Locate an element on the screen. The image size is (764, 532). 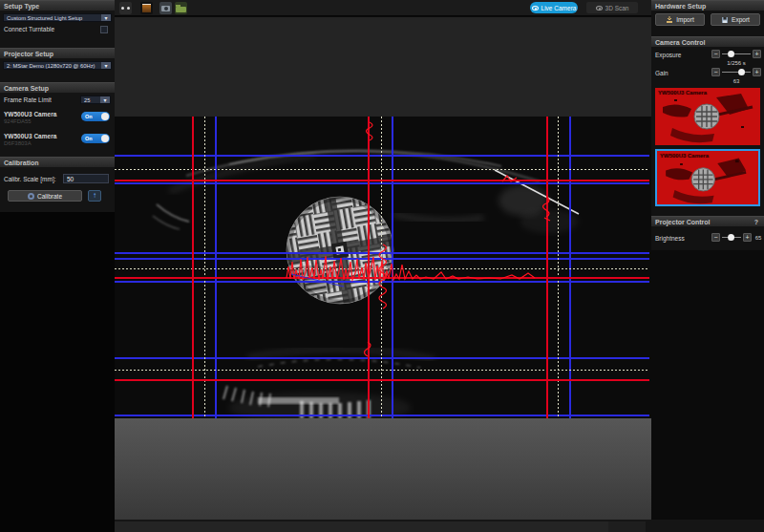
camera-setup-header: Camera Setup is located at coordinates (57, 88).